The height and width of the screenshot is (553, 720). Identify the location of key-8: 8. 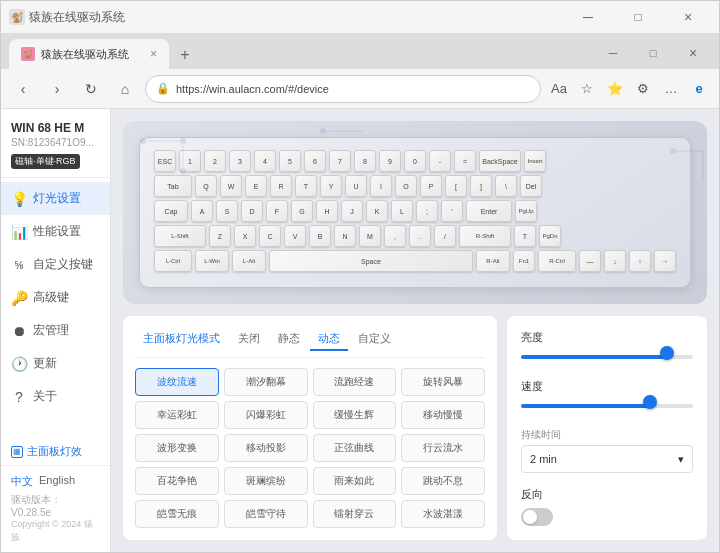
(365, 161).